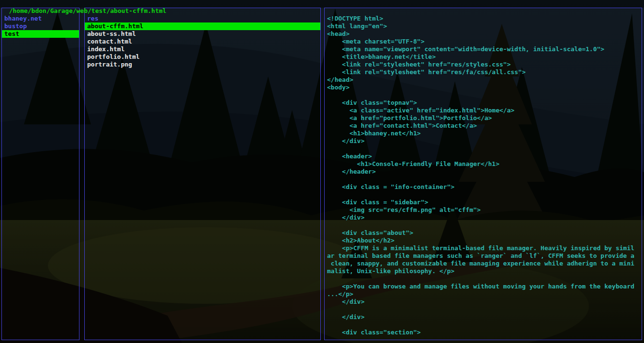 The width and height of the screenshot is (644, 343). What do you see at coordinates (203, 38) in the screenshot?
I see `current-directory-list: resabout-cffm.htmlabout-ss.htmlcontact.h…` at bounding box center [203, 38].